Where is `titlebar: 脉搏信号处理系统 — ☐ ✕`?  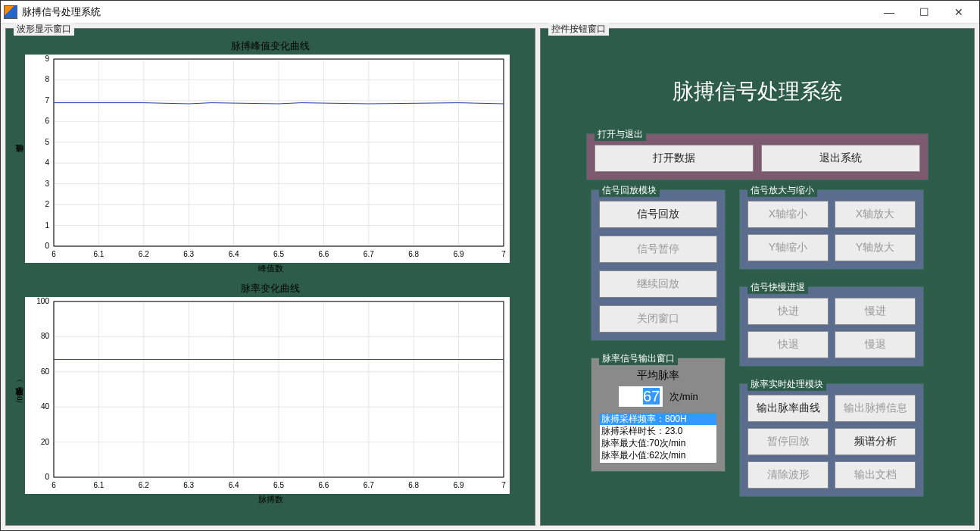 titlebar: 脉搏信号处理系统 — ☐ ✕ is located at coordinates (490, 12).